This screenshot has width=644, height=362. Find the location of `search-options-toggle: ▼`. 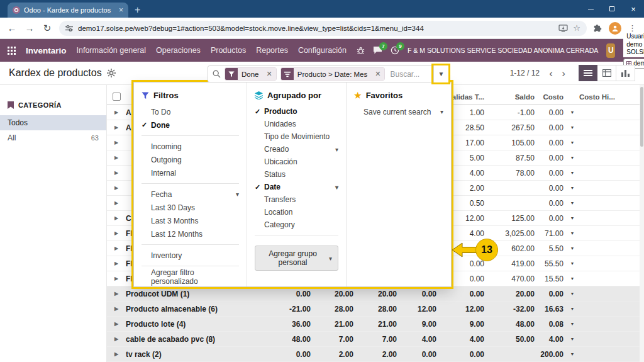

search-options-toggle: ▼ is located at coordinates (441, 74).